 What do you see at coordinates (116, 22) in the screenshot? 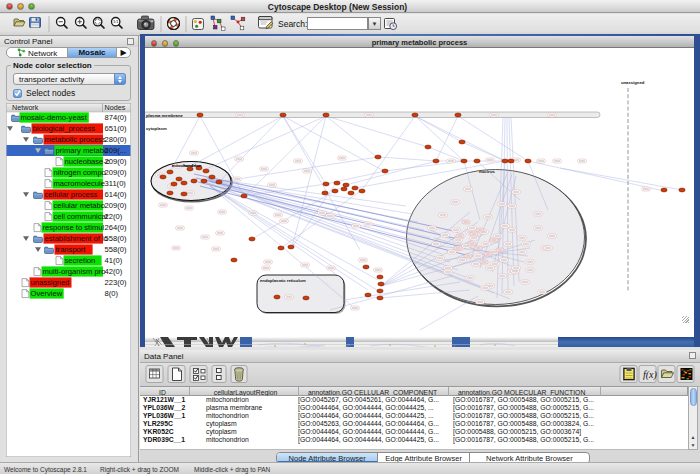
I see `svg-text: 1:1` at bounding box center [116, 22].